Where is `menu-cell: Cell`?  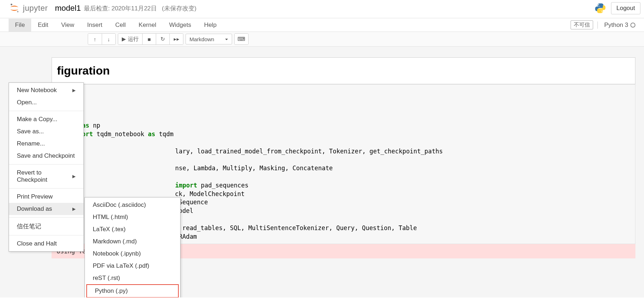
menu-cell: Cell is located at coordinates (120, 25).